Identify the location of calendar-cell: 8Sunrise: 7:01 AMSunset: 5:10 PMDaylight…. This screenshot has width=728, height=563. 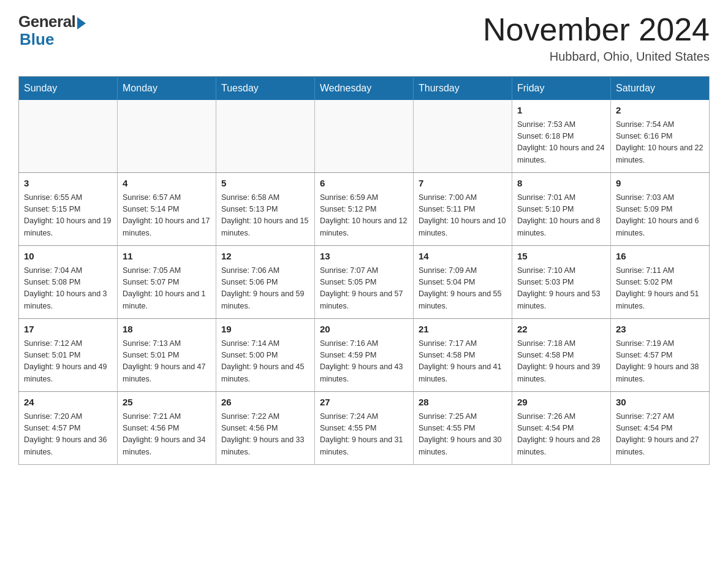
(561, 210).